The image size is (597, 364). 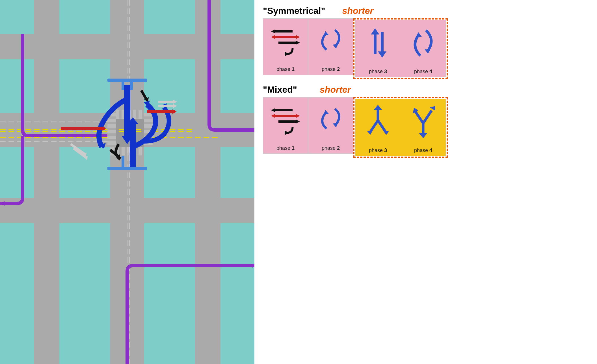 I want to click on mix-phase2-arrows, so click(x=331, y=120).